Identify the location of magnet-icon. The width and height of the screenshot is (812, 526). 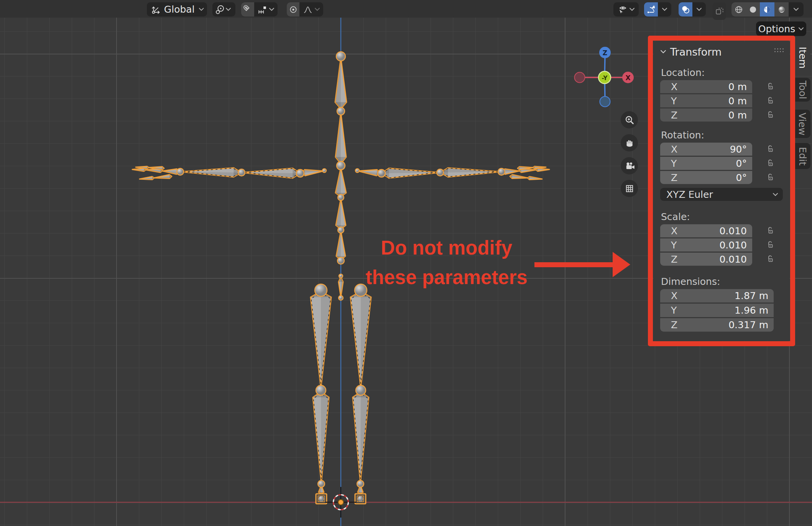
(248, 10).